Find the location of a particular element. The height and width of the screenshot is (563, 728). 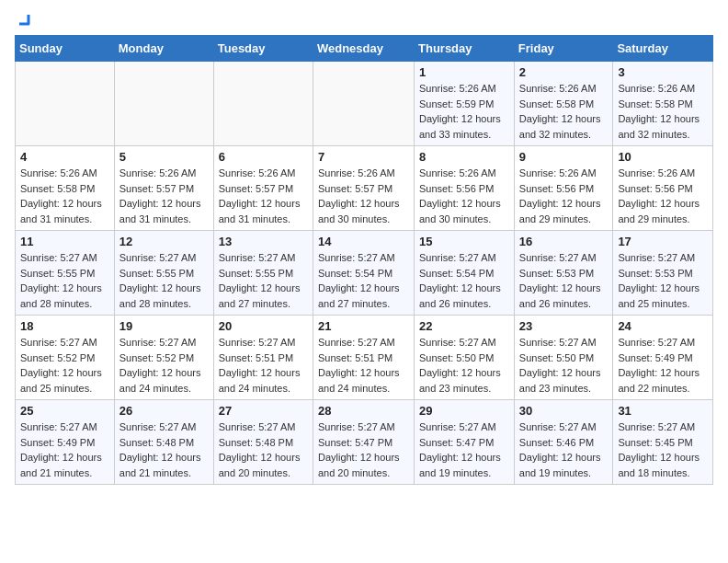

calendar-cell: 5Sunrise: 5:26 AM Sunset: 5:57 PM Daylig… is located at coordinates (164, 189).